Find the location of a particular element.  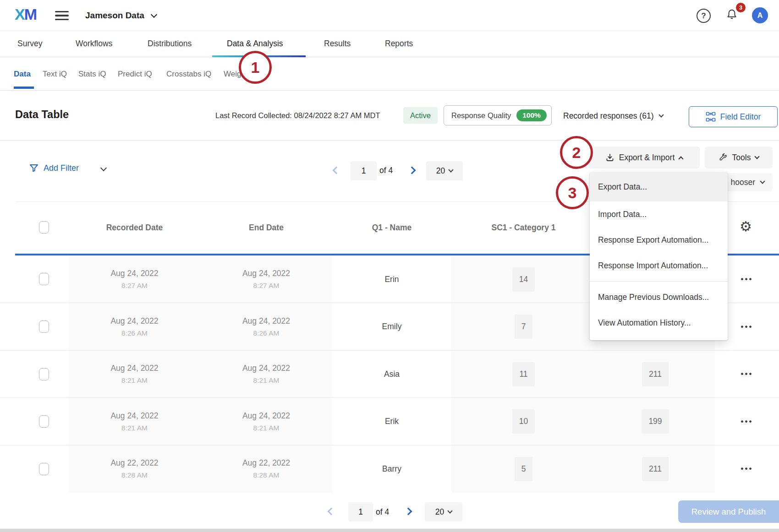

xm-logo: XM is located at coordinates (26, 15).